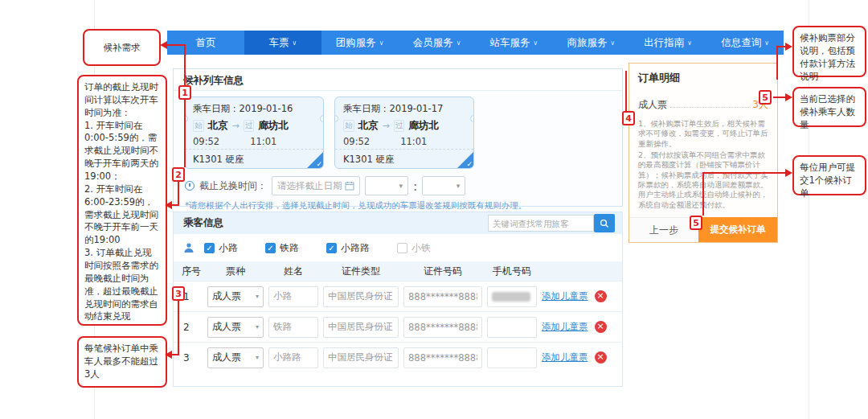 The width and height of the screenshot is (868, 419). I want to click on id-type-cell, so click(361, 327).